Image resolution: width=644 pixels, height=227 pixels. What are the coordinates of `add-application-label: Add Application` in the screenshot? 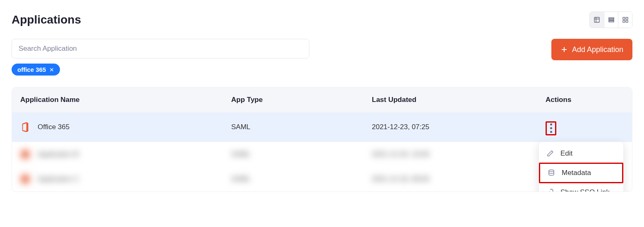 It's located at (598, 50).